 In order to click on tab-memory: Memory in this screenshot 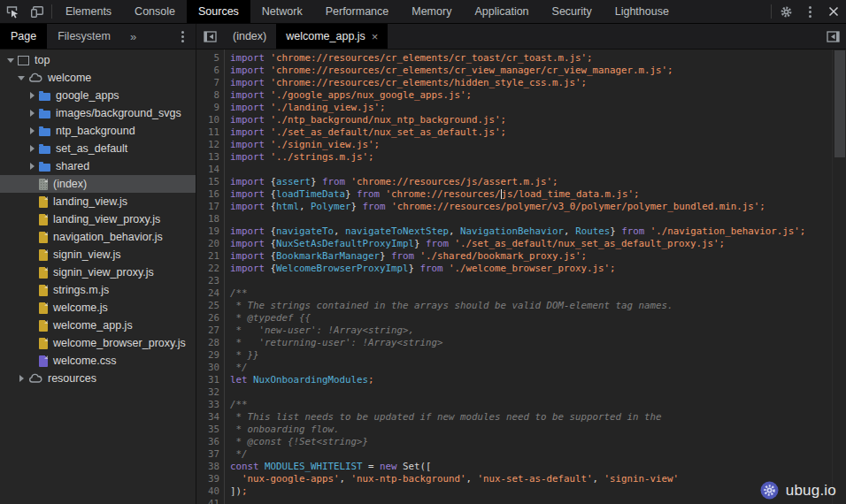, I will do `click(432, 11)`.